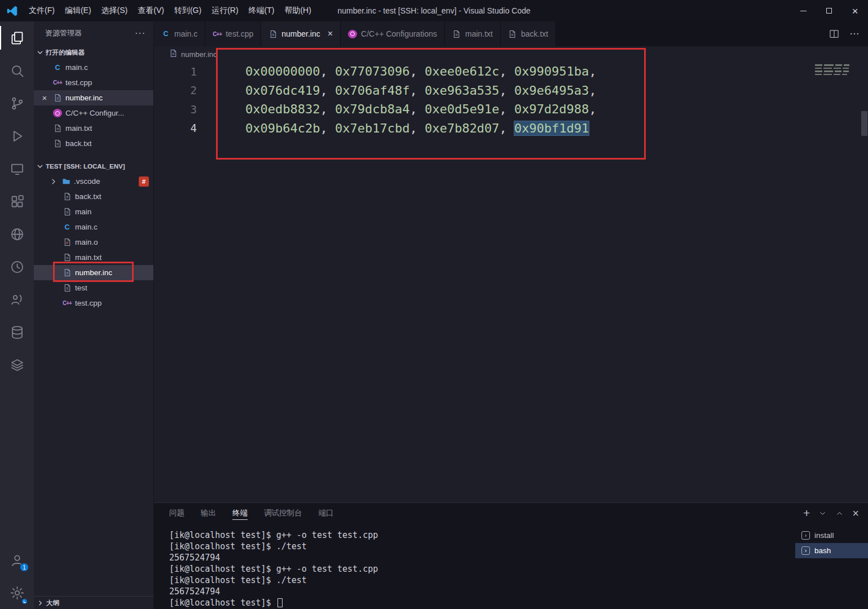  Describe the element at coordinates (188, 11) in the screenshot. I see `menu-item: 转到(G)` at that location.